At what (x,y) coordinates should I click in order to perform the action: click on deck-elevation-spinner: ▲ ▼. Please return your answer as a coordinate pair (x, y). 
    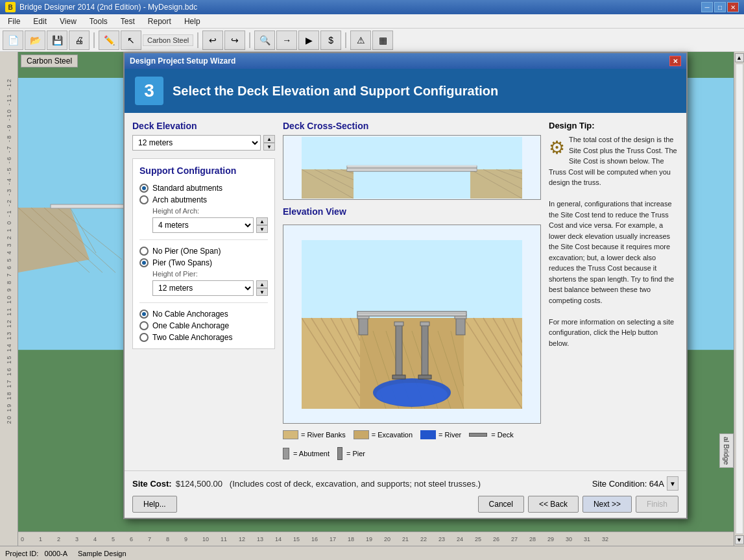
    Looking at the image, I should click on (269, 143).